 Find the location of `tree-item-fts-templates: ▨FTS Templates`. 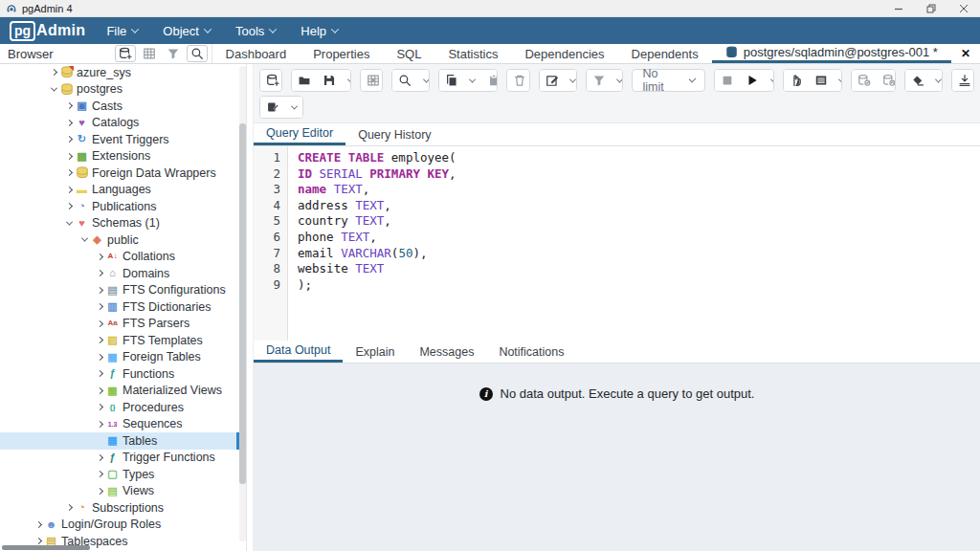

tree-item-fts-templates: ▨FTS Templates is located at coordinates (120, 341).